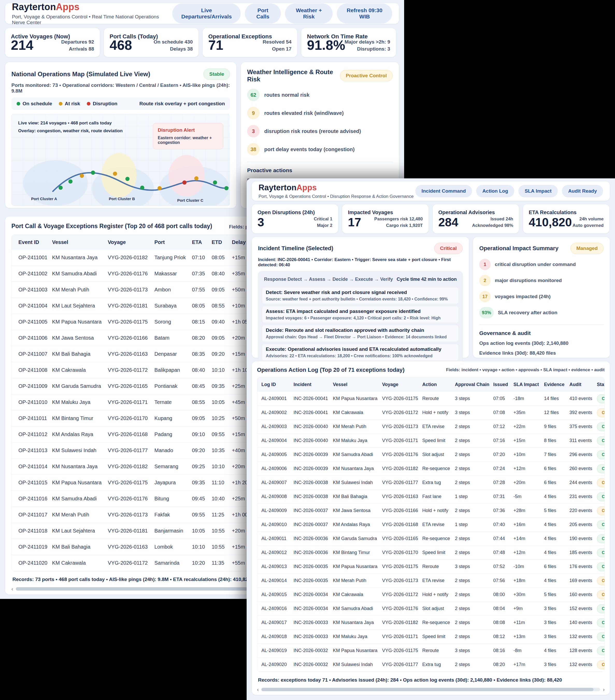  What do you see at coordinates (431, 399) in the screenshot?
I see `table-row: AL-2409001 INC-2026-00041 KM Papua Nusan…` at bounding box center [431, 399].